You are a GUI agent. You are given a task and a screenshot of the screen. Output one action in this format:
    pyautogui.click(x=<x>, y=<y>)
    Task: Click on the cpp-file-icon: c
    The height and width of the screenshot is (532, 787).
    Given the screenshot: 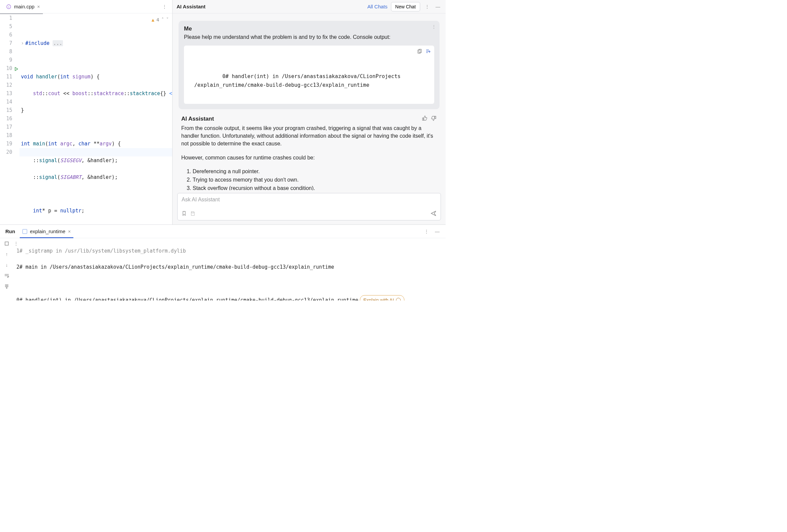 What is the action you would take?
    pyautogui.click(x=9, y=7)
    